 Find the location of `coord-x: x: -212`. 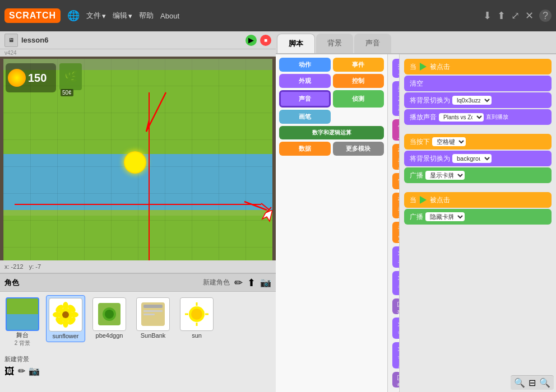

coord-x: x: -212 is located at coordinates (14, 267).